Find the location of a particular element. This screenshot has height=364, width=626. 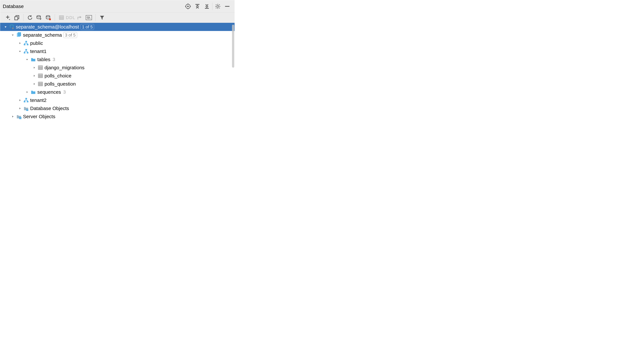

table-label: polls_choice is located at coordinates (58, 76).